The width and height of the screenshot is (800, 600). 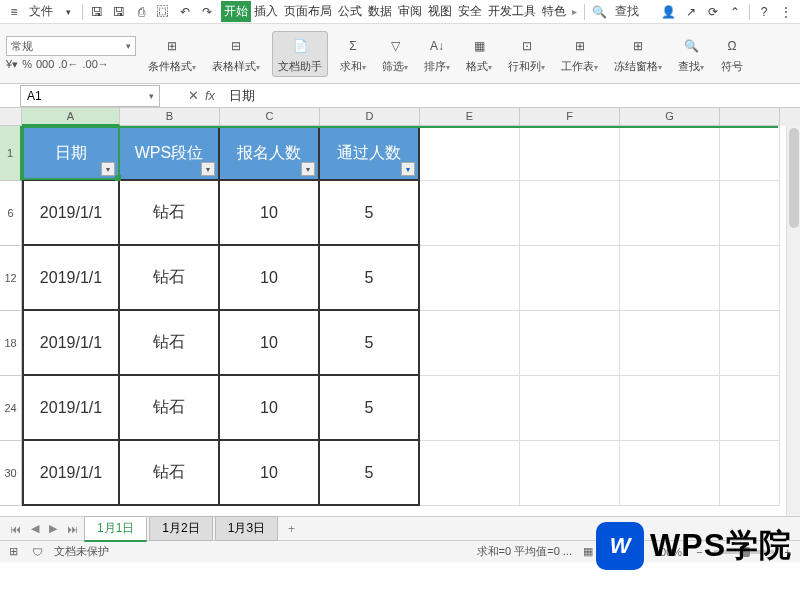 I want to click on sheet-nav-next-icon: ▶, so click(x=53, y=528).